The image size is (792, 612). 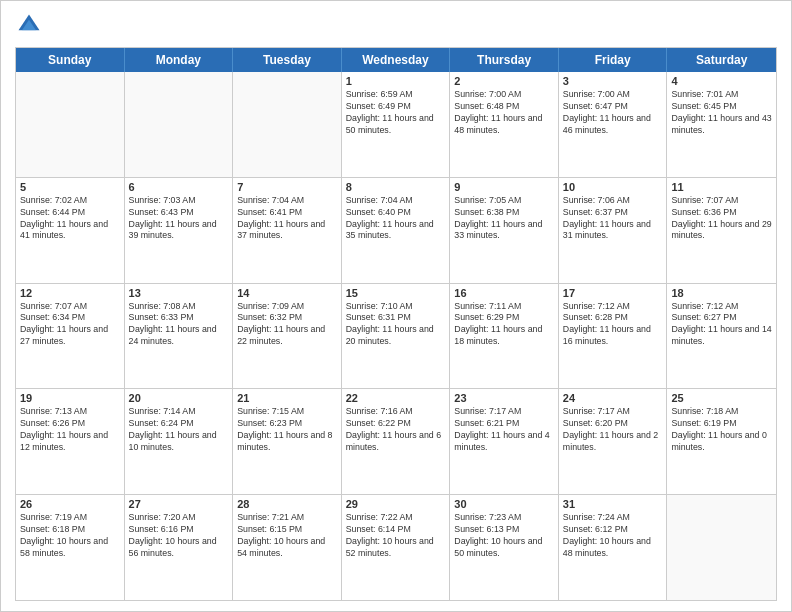 What do you see at coordinates (287, 219) in the screenshot?
I see `day-details: Sunrise: 7:04 AM Sunset: 6:41 PM Dayligh…` at bounding box center [287, 219].